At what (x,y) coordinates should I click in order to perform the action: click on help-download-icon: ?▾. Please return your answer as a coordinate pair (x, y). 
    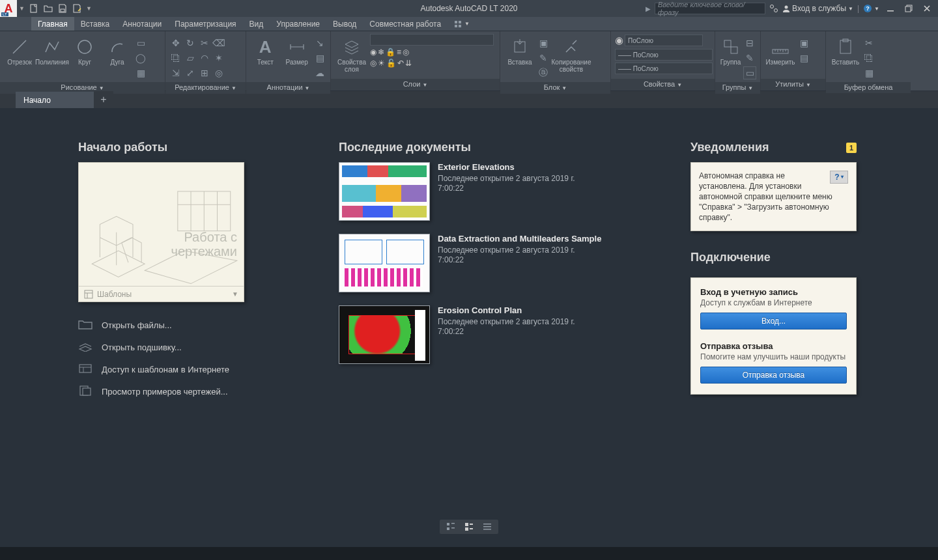
    Looking at the image, I should click on (839, 177).